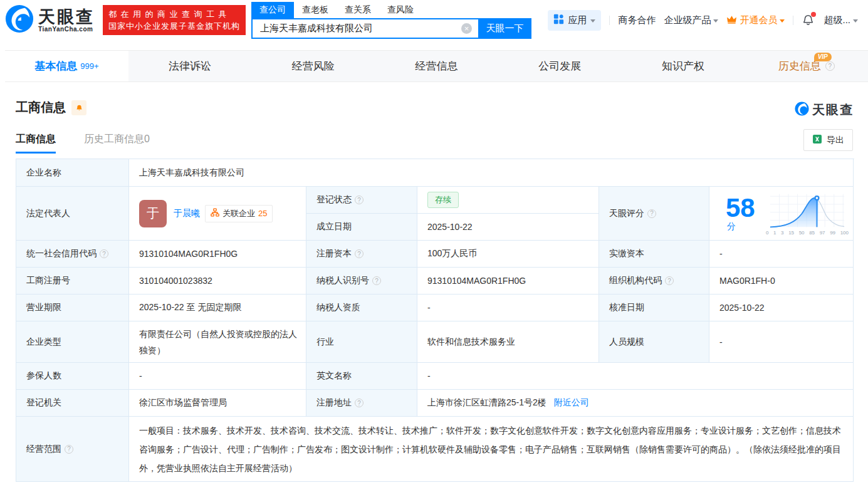 The image size is (868, 485). I want to click on export-button: 导出, so click(829, 140).